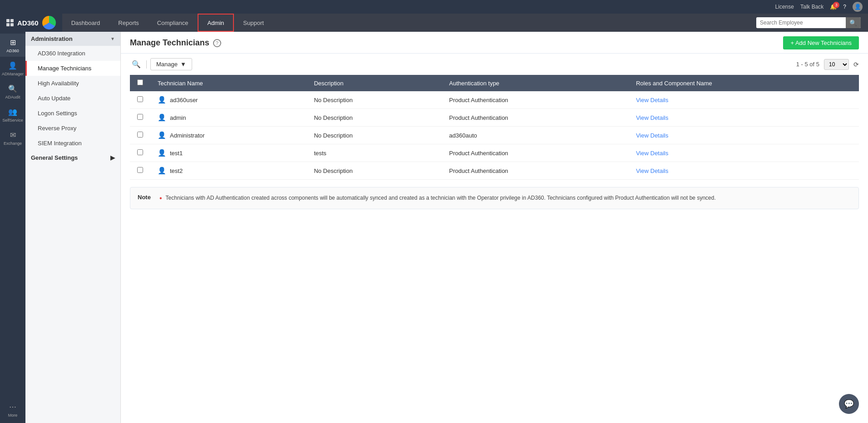 This screenshot has height=423, width=868. What do you see at coordinates (494, 135) in the screenshot?
I see `table-row: 👤 Administrator No Description ad360auto…` at bounding box center [494, 135].